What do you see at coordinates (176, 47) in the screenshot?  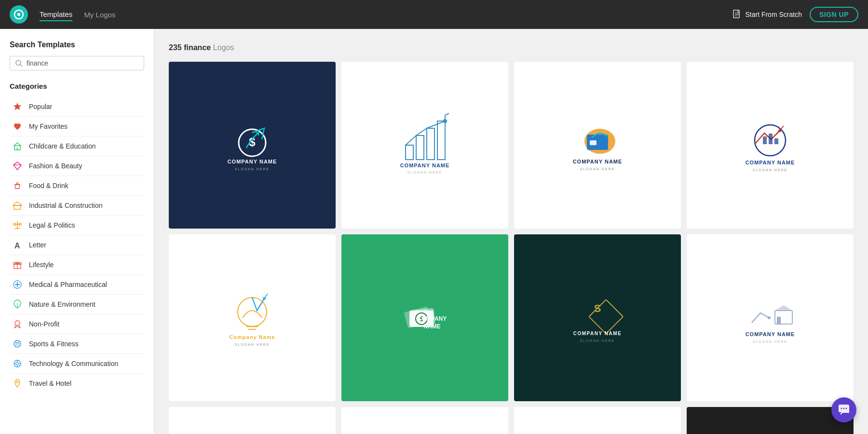 I see `results-count: 235` at bounding box center [176, 47].